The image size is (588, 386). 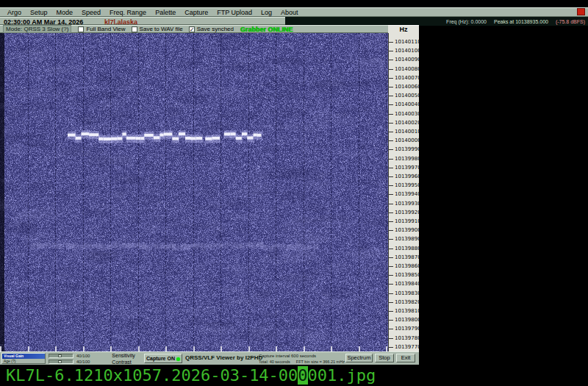 What do you see at coordinates (234, 12) in the screenshot?
I see `menu-item-ftp-upload: FTP Upload` at bounding box center [234, 12].